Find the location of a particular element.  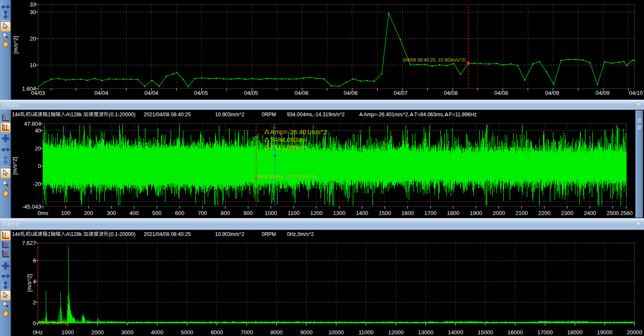

svg-text: 2400 is located at coordinates (590, 213).